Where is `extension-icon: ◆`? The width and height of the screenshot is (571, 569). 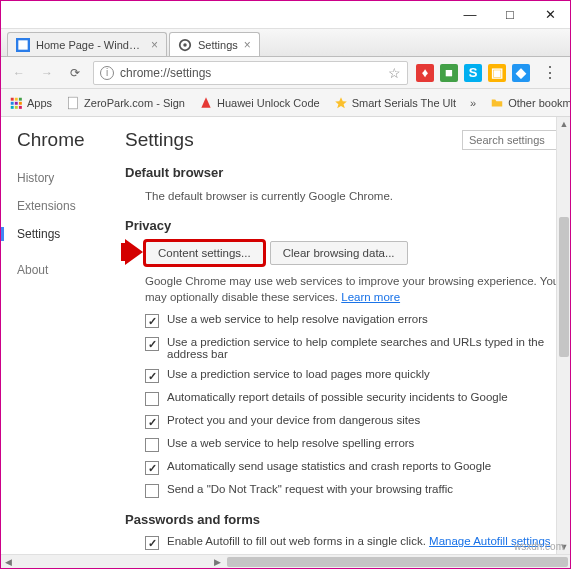 extension-icon: ◆ is located at coordinates (521, 73).